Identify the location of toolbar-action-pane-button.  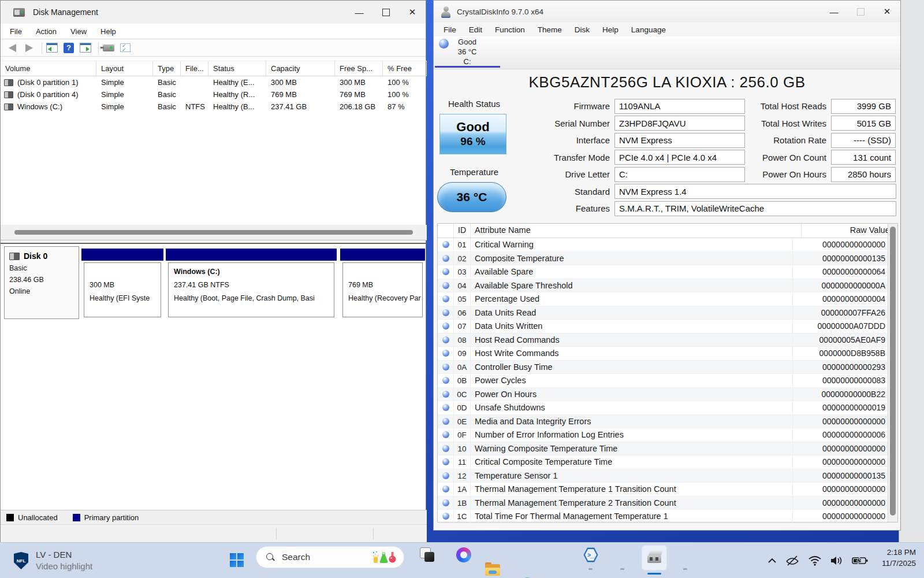
(85, 48).